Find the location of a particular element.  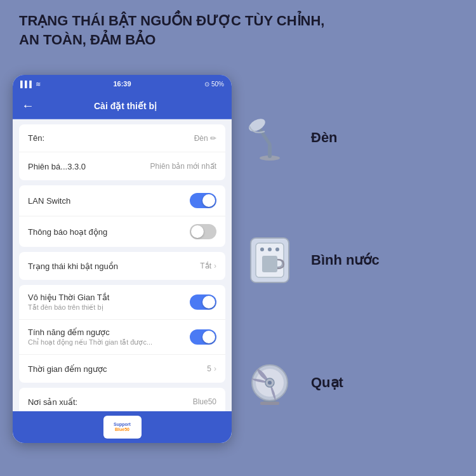

ten-value: Đèn ✏ is located at coordinates (206, 138).